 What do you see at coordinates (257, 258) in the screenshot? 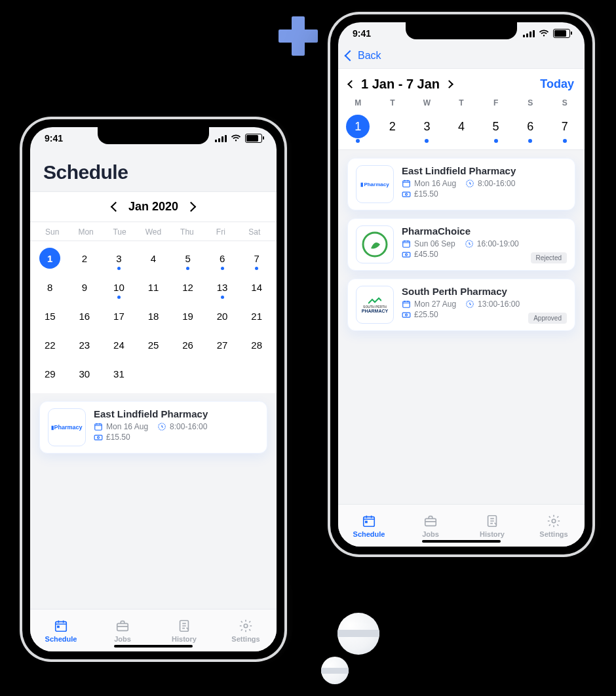
I see `calendar-day: 7` at bounding box center [257, 258].